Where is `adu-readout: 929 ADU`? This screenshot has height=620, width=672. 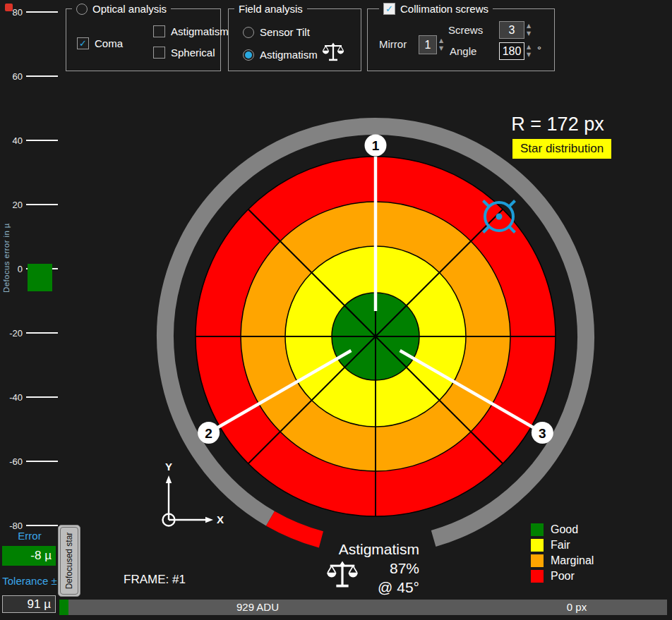
adu-readout: 929 ADU is located at coordinates (258, 607).